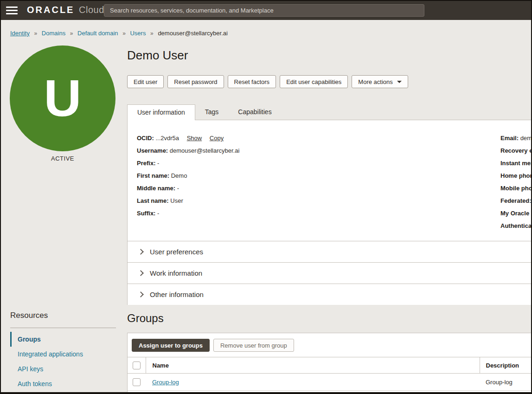 The height and width of the screenshot is (394, 532). I want to click on breadcrumb-users: Users, so click(138, 33).